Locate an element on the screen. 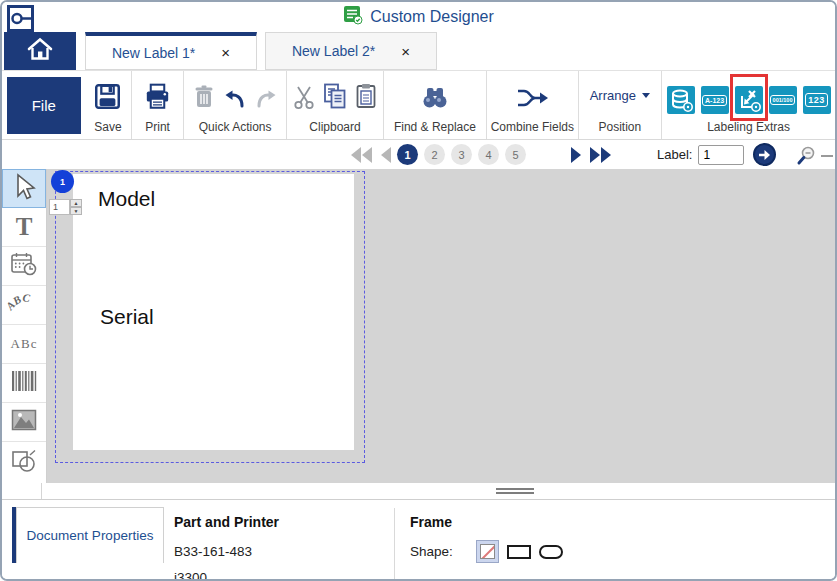 Image resolution: width=837 pixels, height=581 pixels. first-page-icon is located at coordinates (362, 155).